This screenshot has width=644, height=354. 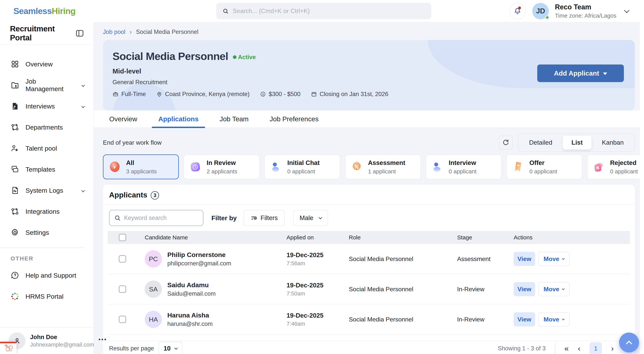 What do you see at coordinates (324, 11) in the screenshot?
I see `global-search` at bounding box center [324, 11].